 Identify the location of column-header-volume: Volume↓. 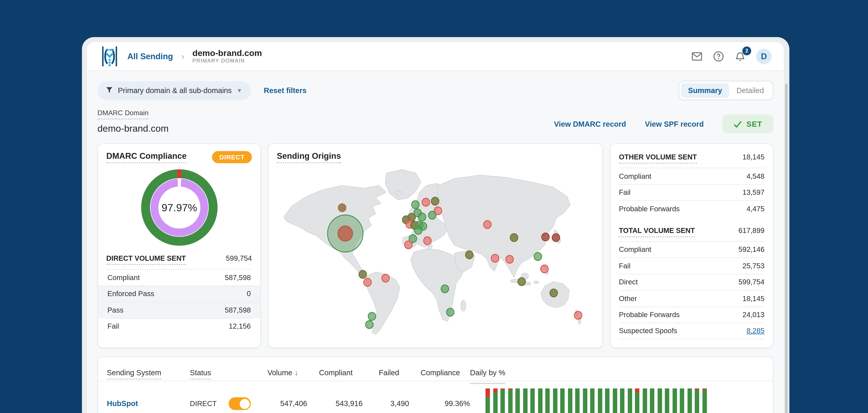
(287, 373).